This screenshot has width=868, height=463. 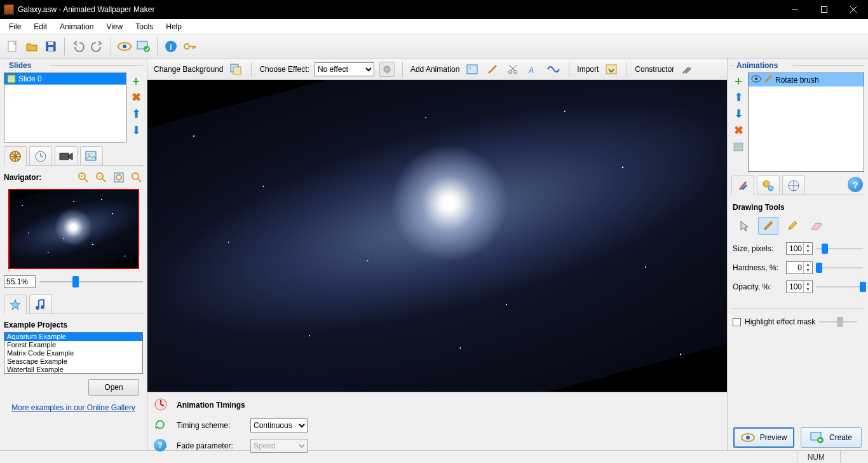 What do you see at coordinates (92, 156) in the screenshot?
I see `tab-image` at bounding box center [92, 156].